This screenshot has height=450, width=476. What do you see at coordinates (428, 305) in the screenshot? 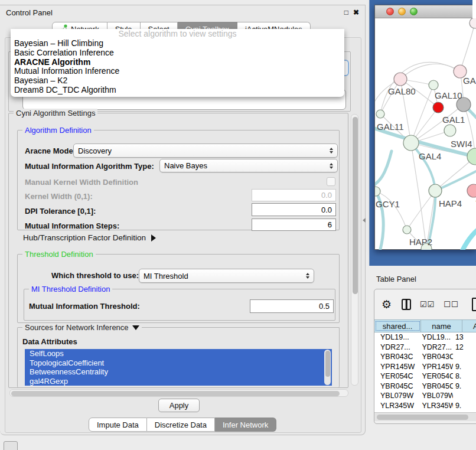
I see `select-all-icon: ☑☑` at bounding box center [428, 305].